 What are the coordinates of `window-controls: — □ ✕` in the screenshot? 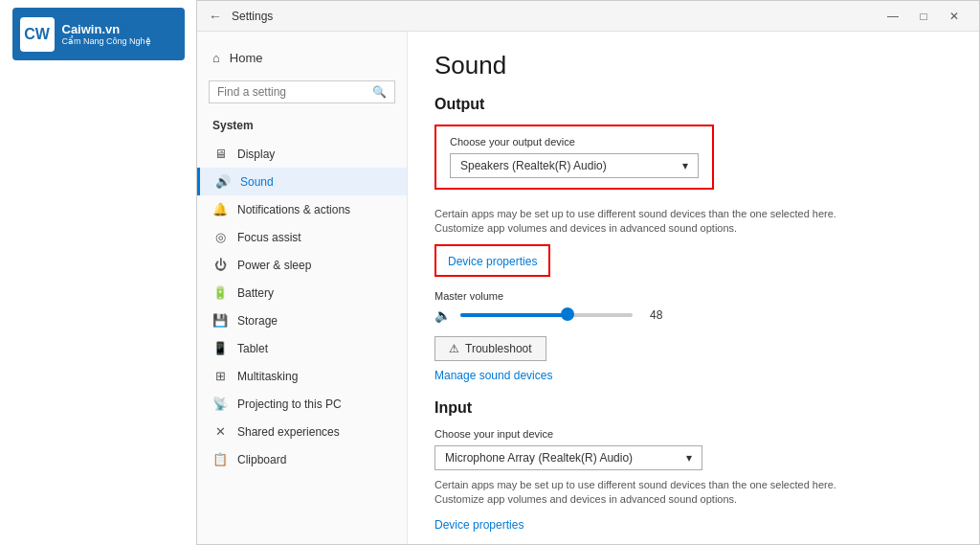 It's located at (924, 16).